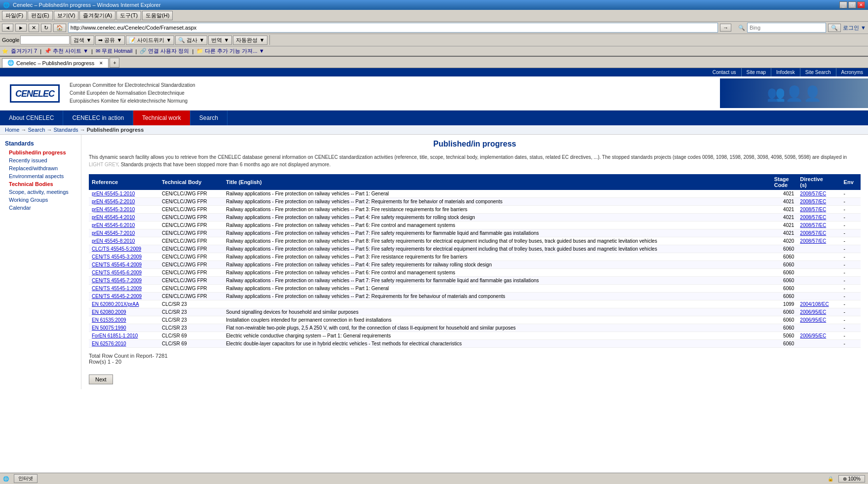  Describe the element at coordinates (129, 16) in the screenshot. I see `menu-tools: 도구(T)` at that location.